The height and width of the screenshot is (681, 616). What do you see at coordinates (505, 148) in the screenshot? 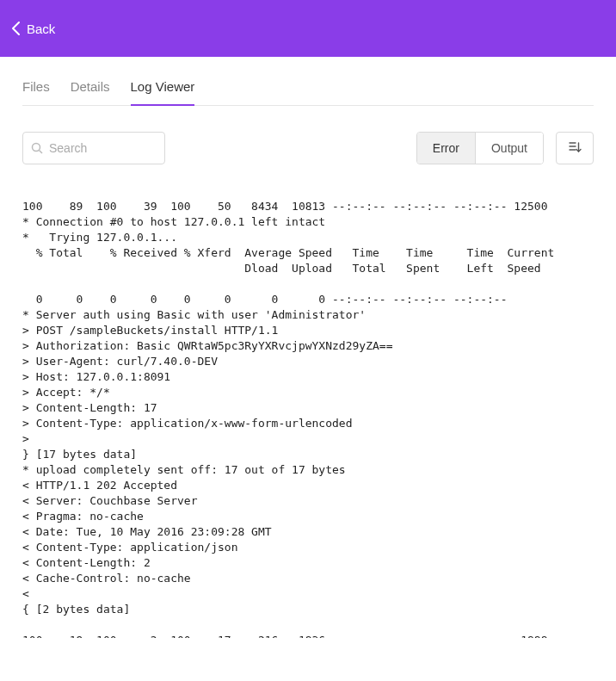
I see `toolbar-right: Error Output` at bounding box center [505, 148].